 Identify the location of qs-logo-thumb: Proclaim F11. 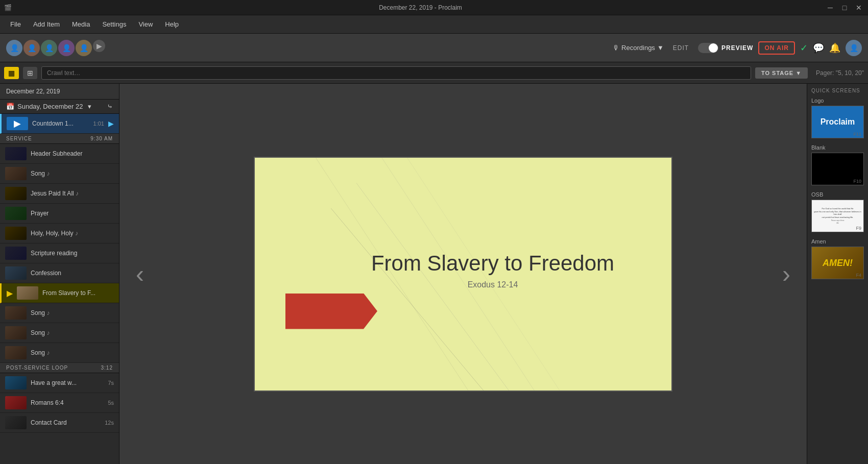
(837, 122).